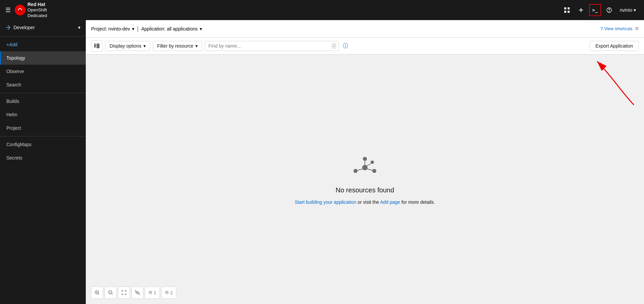 This screenshot has width=644, height=304. What do you see at coordinates (43, 85) in the screenshot?
I see `sidebar-item-search: Search` at bounding box center [43, 85].